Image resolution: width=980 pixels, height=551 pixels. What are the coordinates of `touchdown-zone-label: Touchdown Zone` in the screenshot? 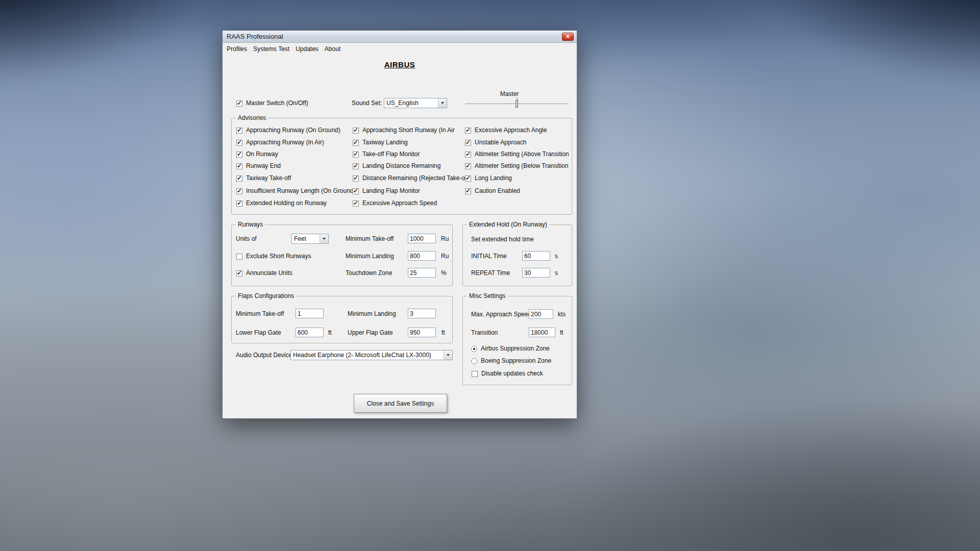 It's located at (369, 273).